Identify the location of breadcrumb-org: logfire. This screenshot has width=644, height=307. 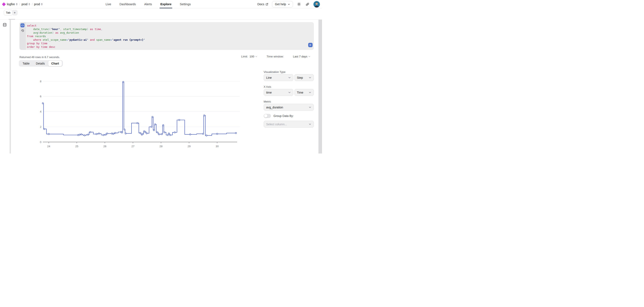
(12, 4).